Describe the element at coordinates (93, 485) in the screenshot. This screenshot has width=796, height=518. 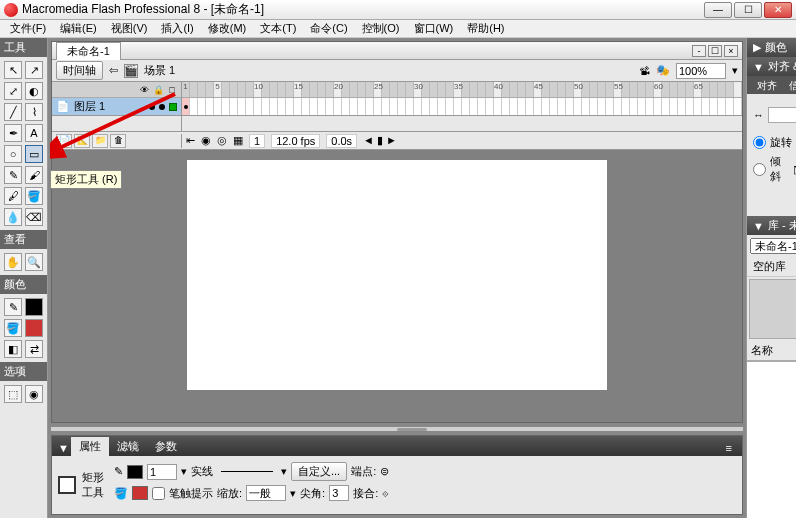
I see `tool-name-label: 矩形 工具` at that location.